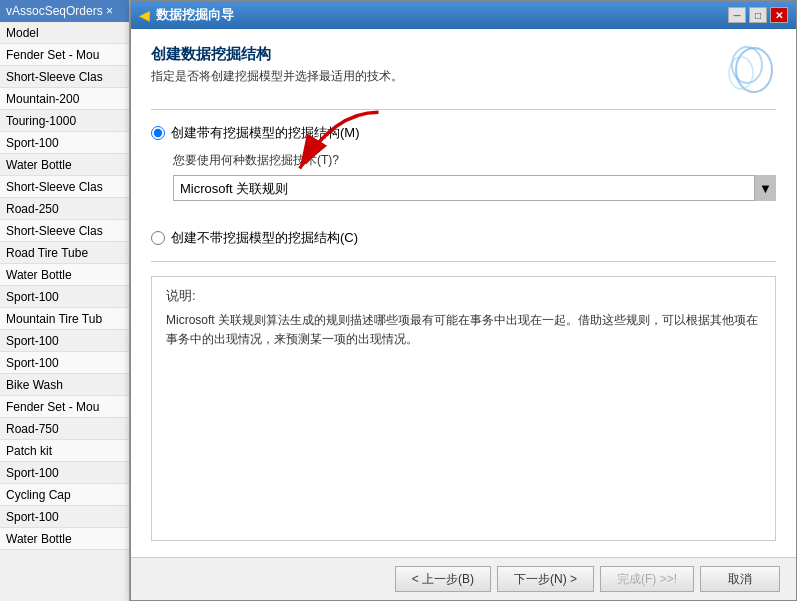 This screenshot has height=601, width=797. I want to click on wizard-heading: 创建数据挖掘结构, so click(277, 54).